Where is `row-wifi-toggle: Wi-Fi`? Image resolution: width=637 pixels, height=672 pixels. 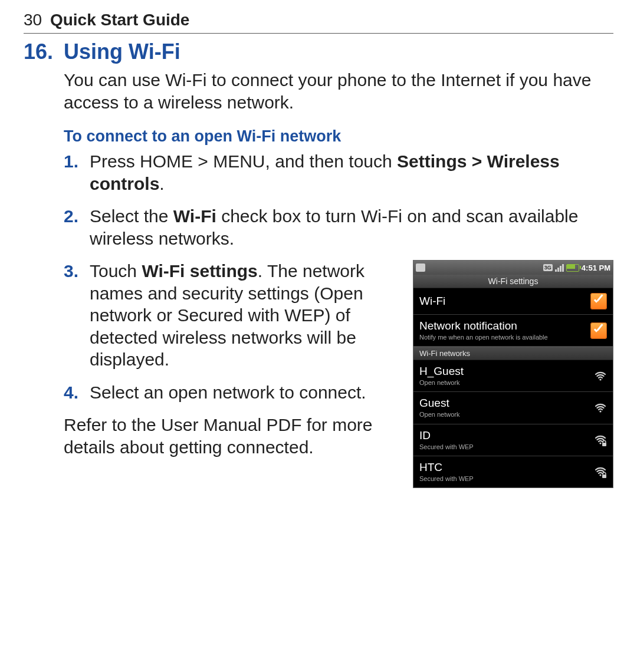
row-wifi-toggle: Wi-Fi is located at coordinates (513, 302).